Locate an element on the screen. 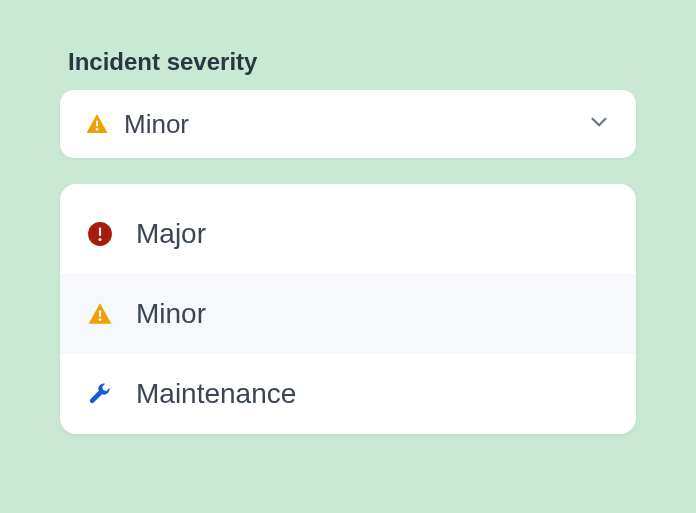 The width and height of the screenshot is (696, 513). option-minor: Minor is located at coordinates (348, 314).